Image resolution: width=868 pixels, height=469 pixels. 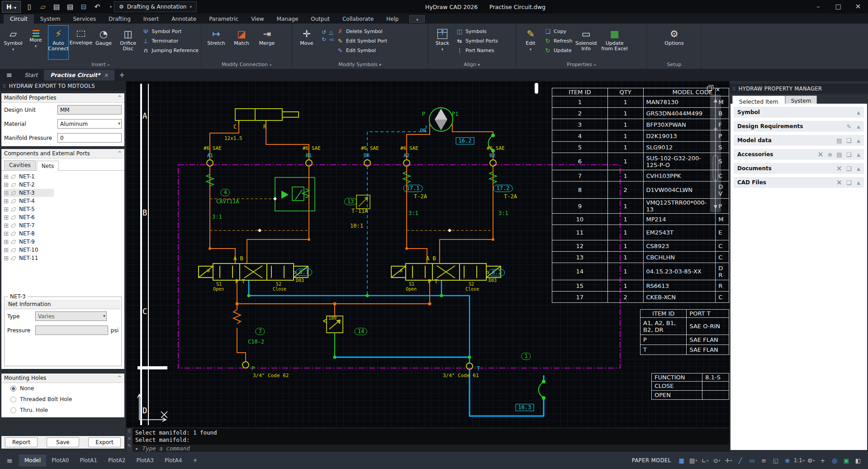 What do you see at coordinates (129, 445) in the screenshot?
I see `command-customize-icon: ✎` at bounding box center [129, 445].